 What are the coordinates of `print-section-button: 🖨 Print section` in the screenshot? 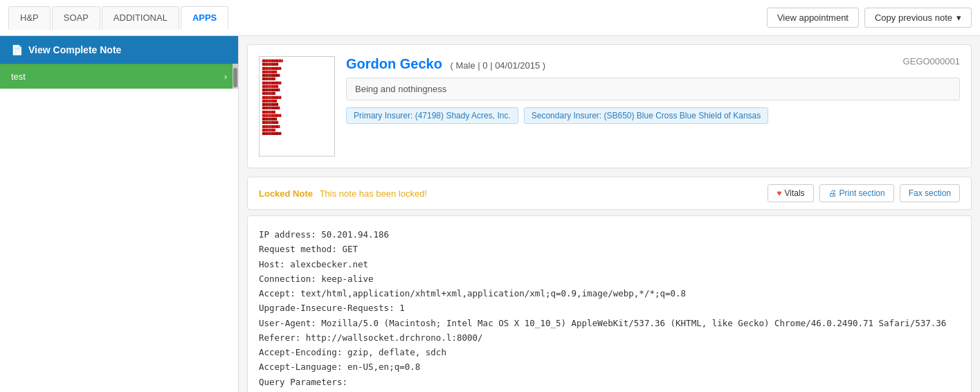 It's located at (857, 193).